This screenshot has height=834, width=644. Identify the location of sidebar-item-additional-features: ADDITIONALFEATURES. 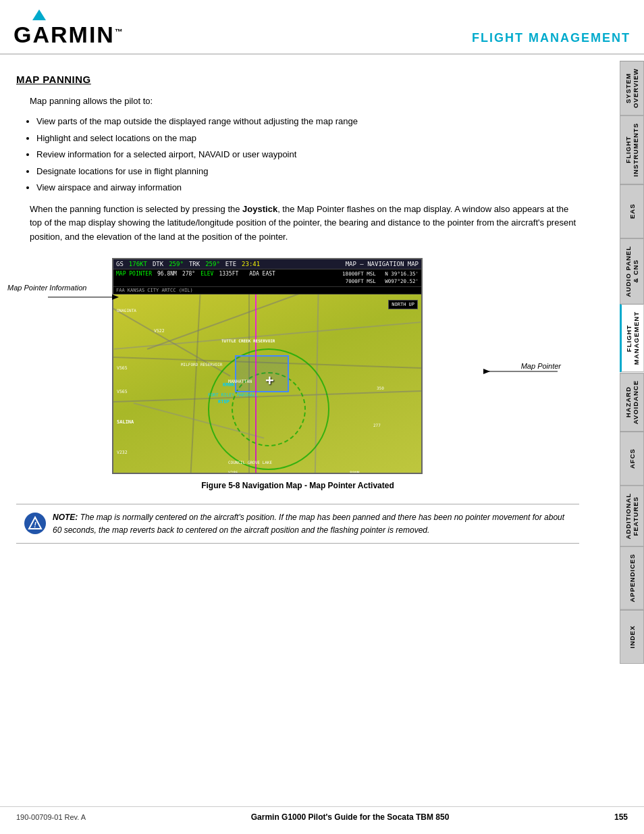
(632, 516).